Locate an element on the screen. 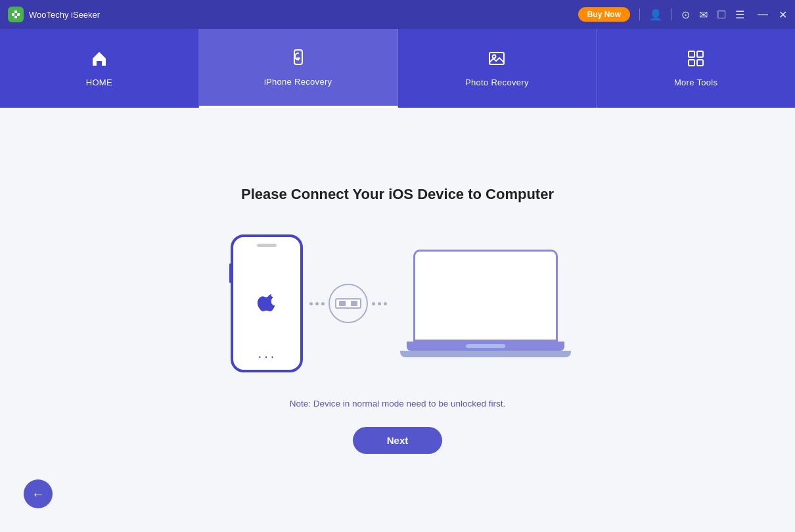  cable-connector is located at coordinates (348, 303).